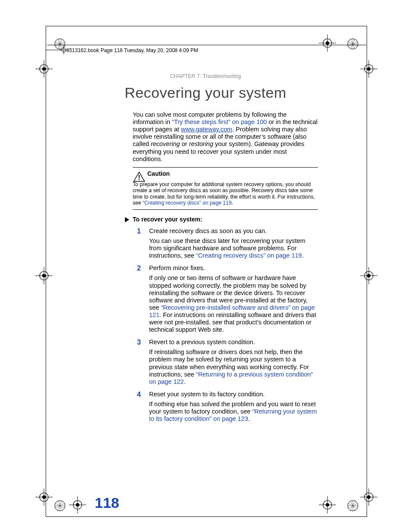 The width and height of the screenshot is (411, 532). I want to click on link-gateway: www.gateway.com, so click(207, 129).